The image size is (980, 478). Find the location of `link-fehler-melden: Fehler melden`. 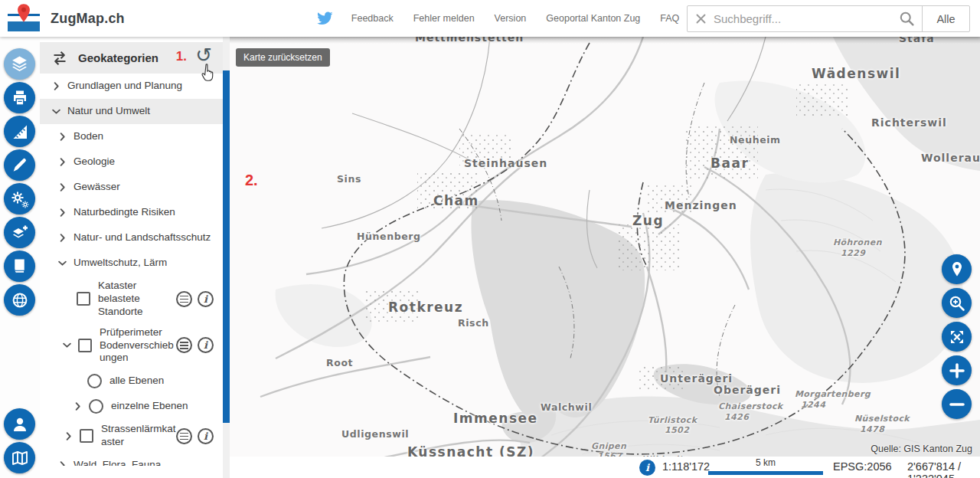

link-fehler-melden: Fehler melden is located at coordinates (444, 18).